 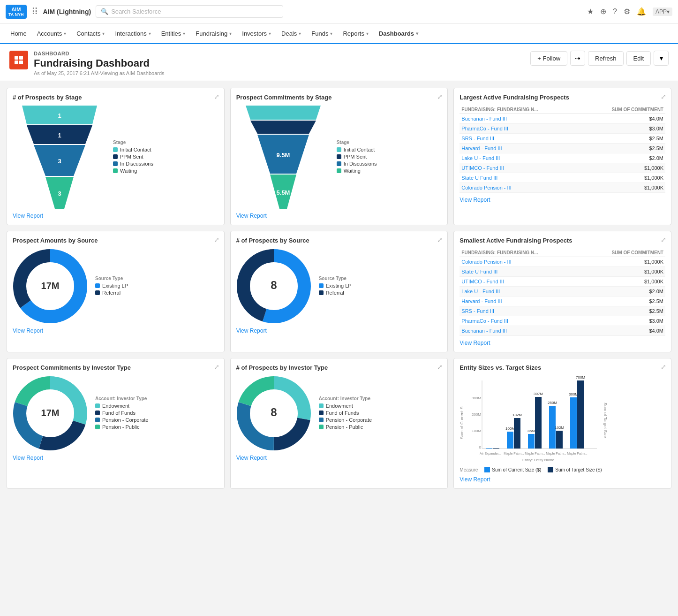 What do you see at coordinates (550, 470) in the screenshot?
I see `bar-legend-target-color` at bounding box center [550, 470].